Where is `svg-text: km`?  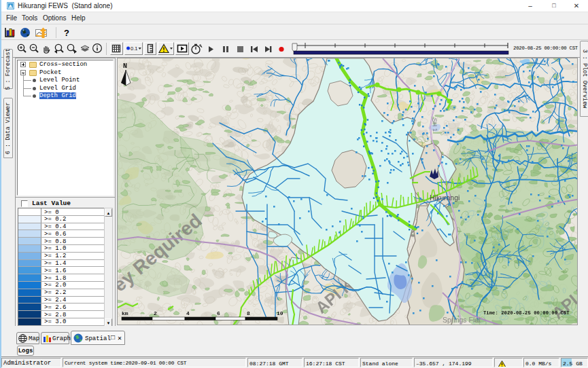 svg-text: km is located at coordinates (125, 314).